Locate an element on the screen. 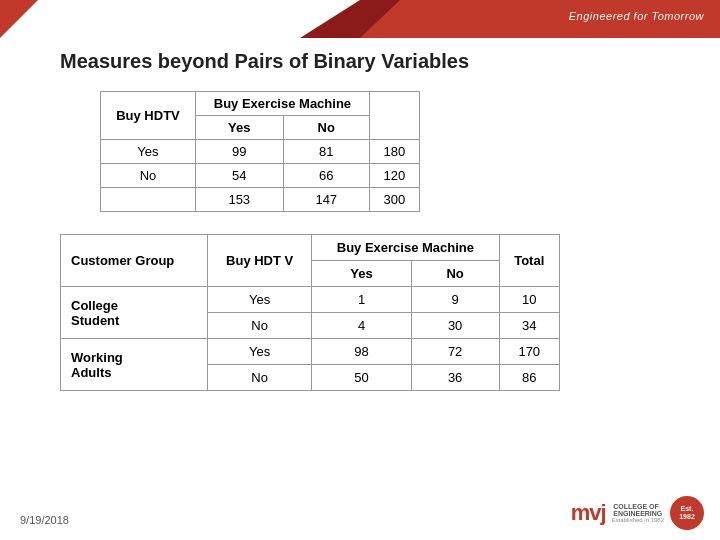 Image resolution: width=720 pixels, height=540 pixels. table2-college-total1: 10 is located at coordinates (529, 300).